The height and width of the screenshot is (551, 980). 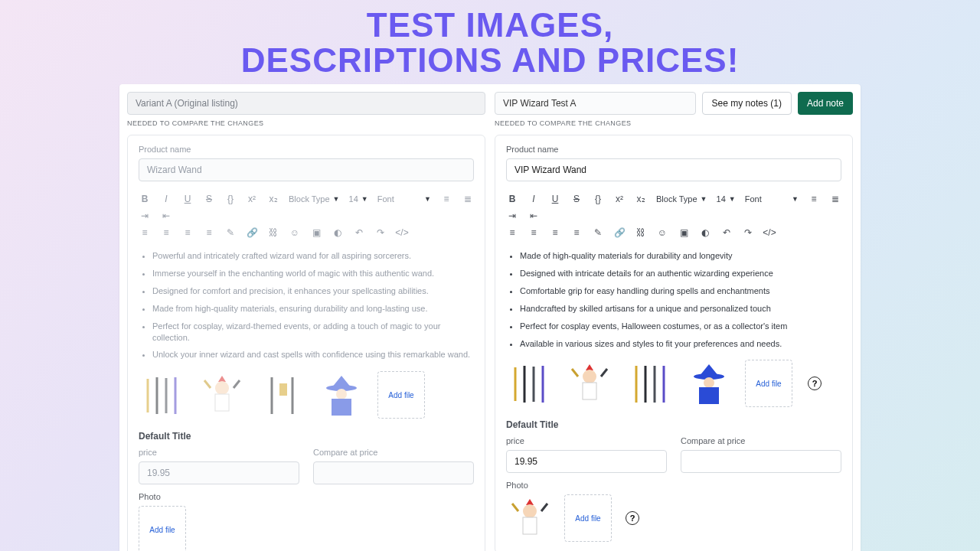 What do you see at coordinates (586, 461) in the screenshot?
I see `price-input` at bounding box center [586, 461].